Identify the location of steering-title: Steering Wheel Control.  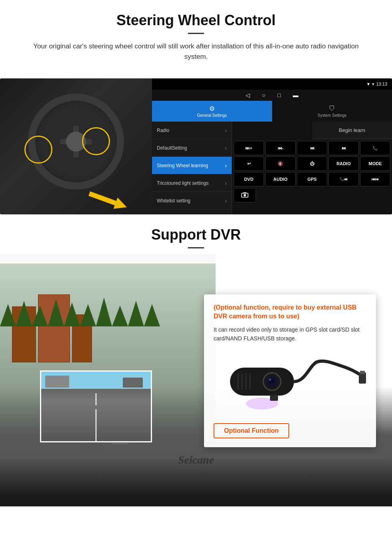
(196, 20).